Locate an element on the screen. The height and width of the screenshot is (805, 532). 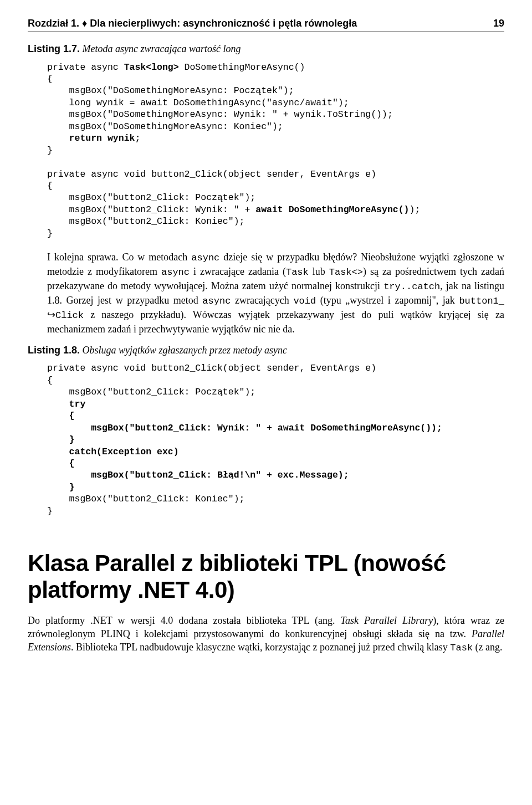
listing-title: Obsługa wyjątków zgłaszanych przez metod… is located at coordinates (185, 350).